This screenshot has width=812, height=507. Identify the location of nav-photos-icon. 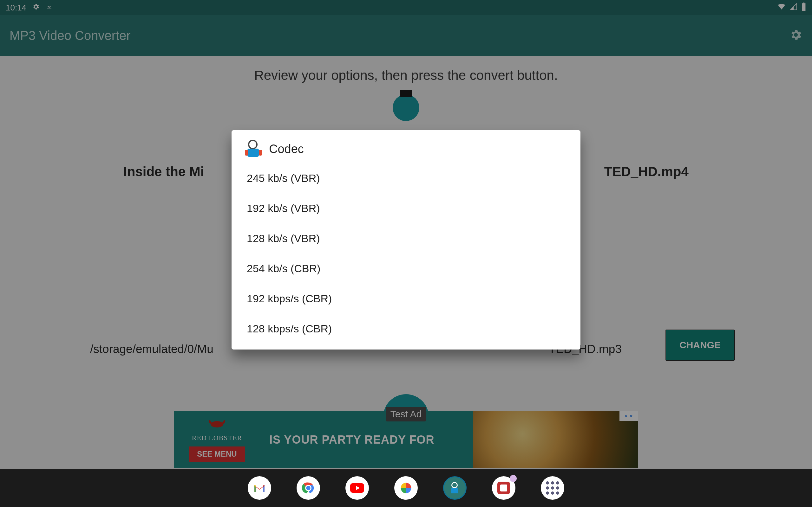
(406, 488).